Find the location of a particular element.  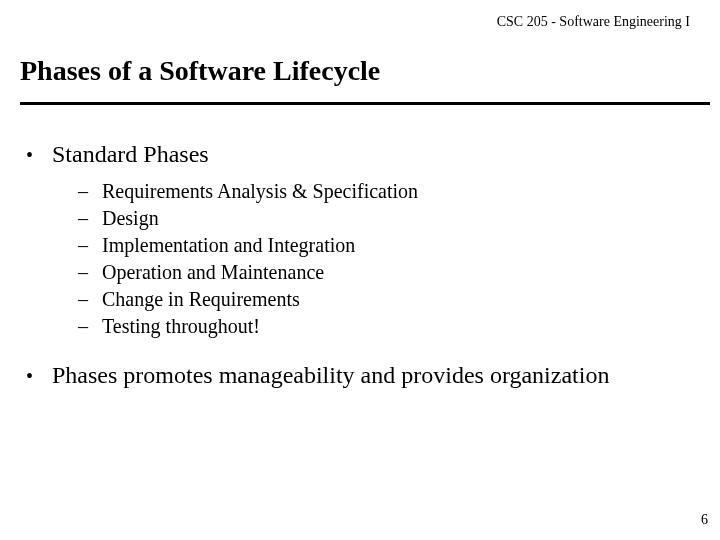

bullet-text: Phases promotes manageability and provid… is located at coordinates (330, 376).